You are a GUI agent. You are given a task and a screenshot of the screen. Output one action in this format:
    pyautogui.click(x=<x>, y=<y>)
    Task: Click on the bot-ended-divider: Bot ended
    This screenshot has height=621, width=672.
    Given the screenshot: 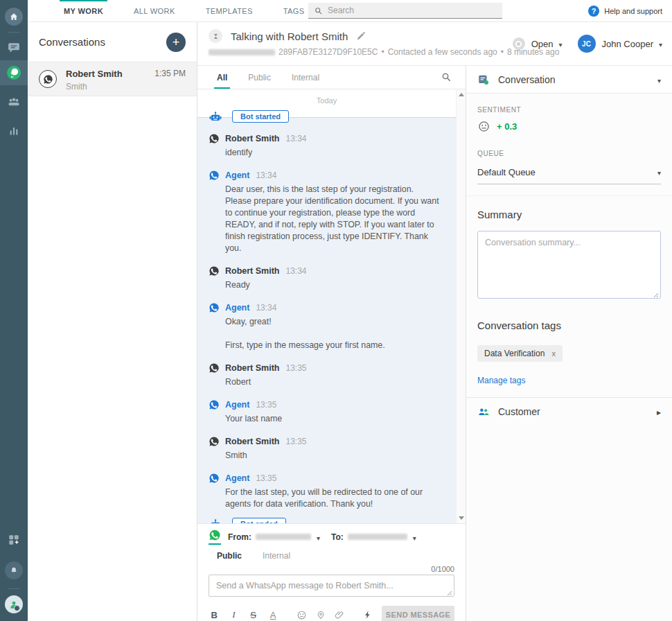 What is the action you would take?
    pyautogui.click(x=327, y=520)
    